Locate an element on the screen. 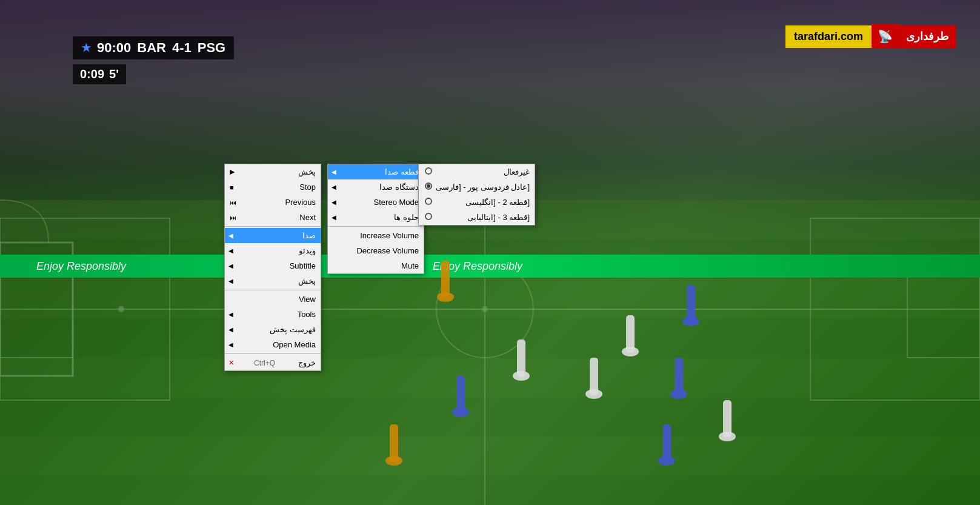 This screenshot has height=505, width=980. audio-track-arrow: ◀ is located at coordinates (334, 172).